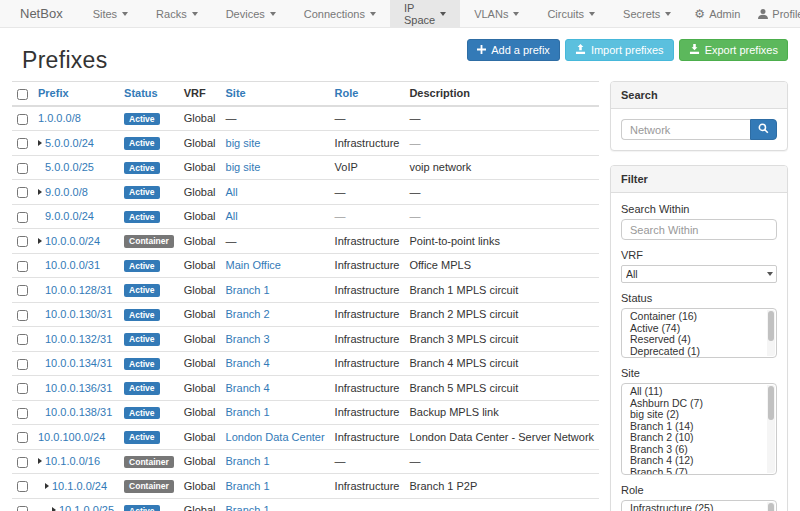  Describe the element at coordinates (72, 241) in the screenshot. I see `prefix-link: 10.0.0.0/24` at that location.